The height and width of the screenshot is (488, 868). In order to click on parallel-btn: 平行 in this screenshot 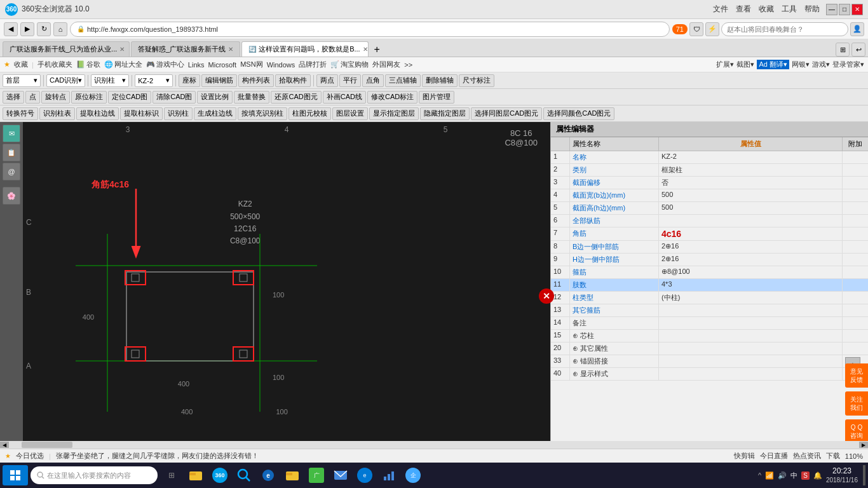, I will do `click(350, 81)`.